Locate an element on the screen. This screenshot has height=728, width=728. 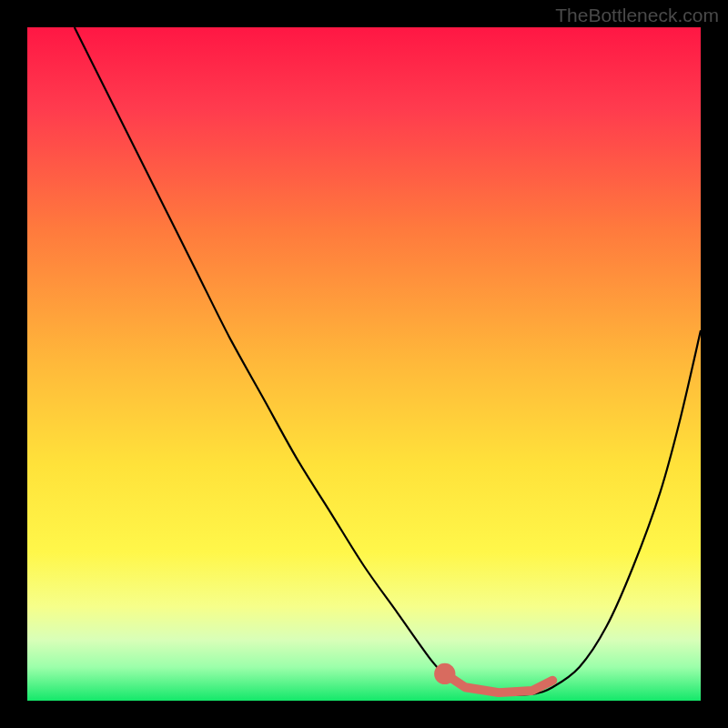
optimal-point-marker is located at coordinates (444, 673).